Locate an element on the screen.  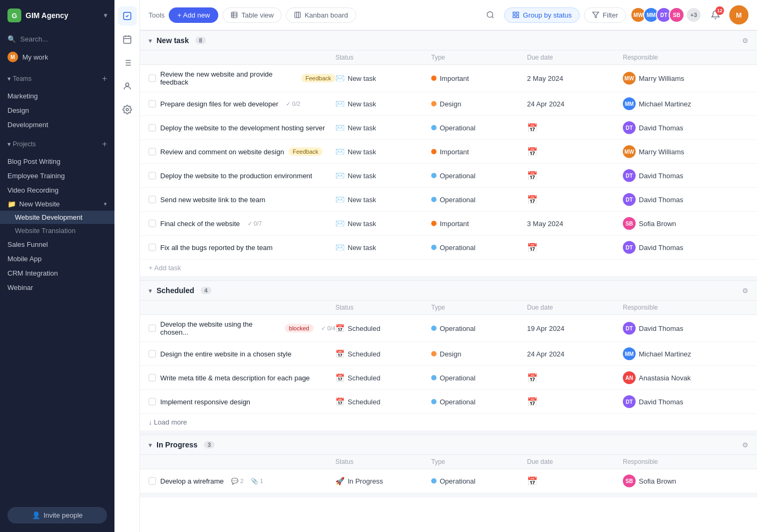
load-more-row: ↓ Load more is located at coordinates (448, 422).